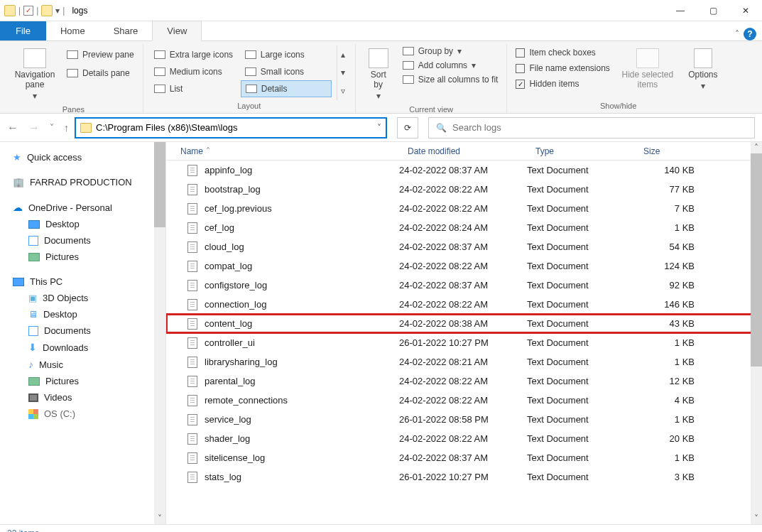  Describe the element at coordinates (82, 224) in the screenshot. I see `tree-od-desktop: Desktop` at that location.